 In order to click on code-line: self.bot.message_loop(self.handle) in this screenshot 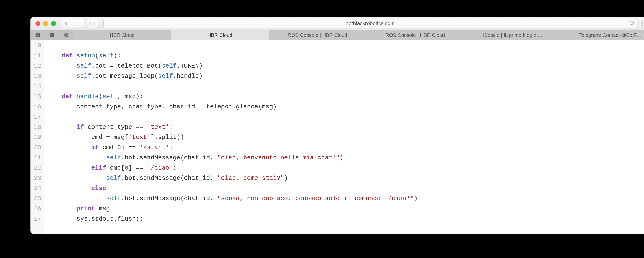, I will do `click(344, 76)`.